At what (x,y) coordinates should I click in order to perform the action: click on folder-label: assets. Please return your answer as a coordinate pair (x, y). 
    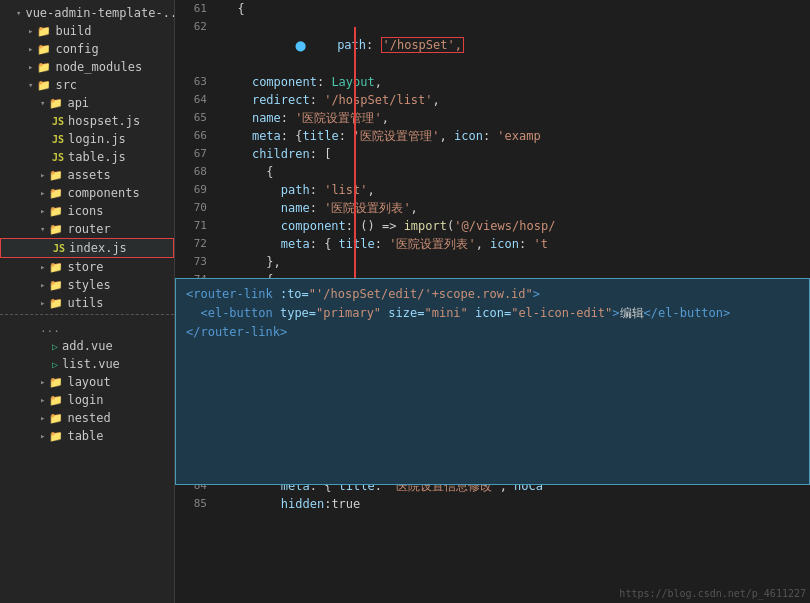
    Looking at the image, I should click on (88, 175).